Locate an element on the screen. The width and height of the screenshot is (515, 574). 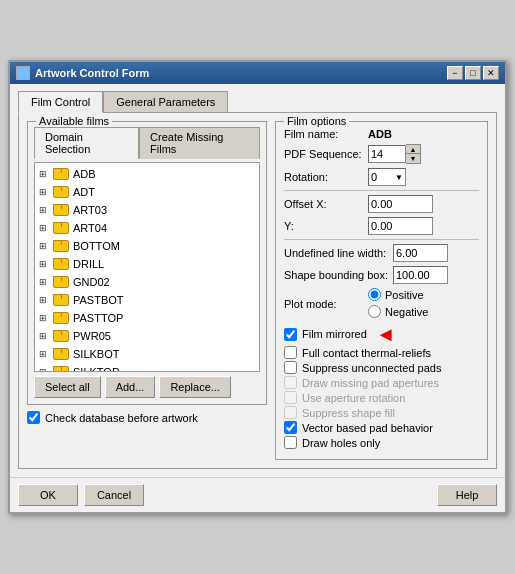
suppress-shape-checkbox is located at coordinates (290, 412).